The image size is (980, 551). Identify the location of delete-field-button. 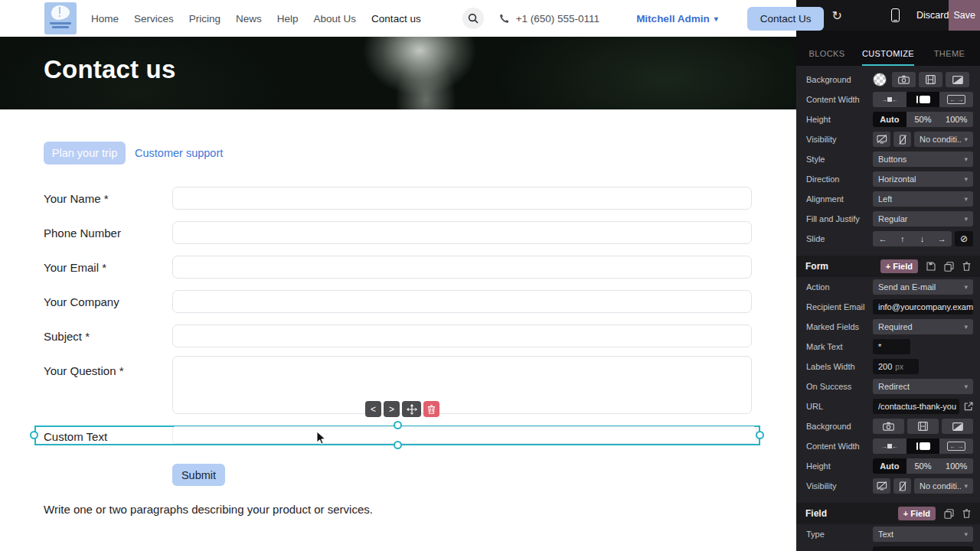
(966, 514).